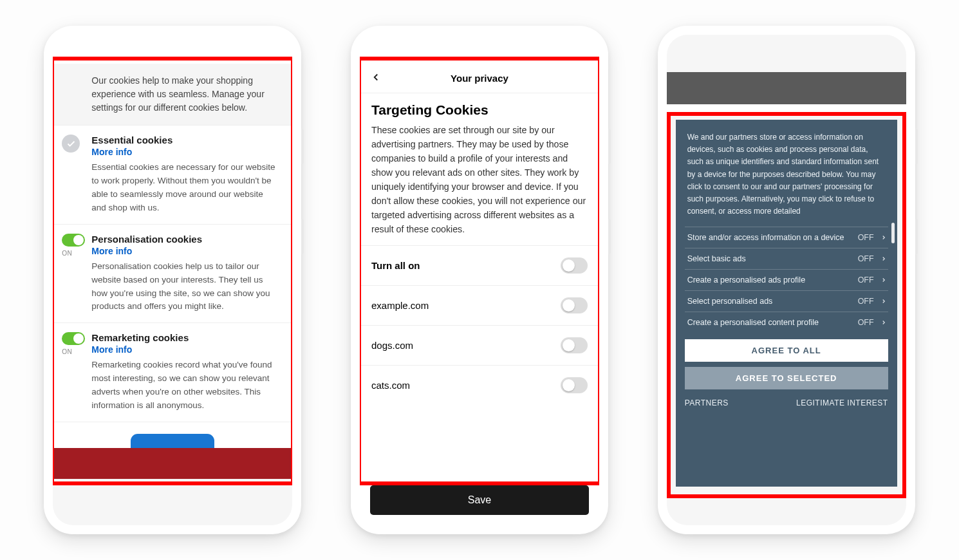 Image resolution: width=959 pixels, height=560 pixels. I want to click on row-label: example.com, so click(400, 305).